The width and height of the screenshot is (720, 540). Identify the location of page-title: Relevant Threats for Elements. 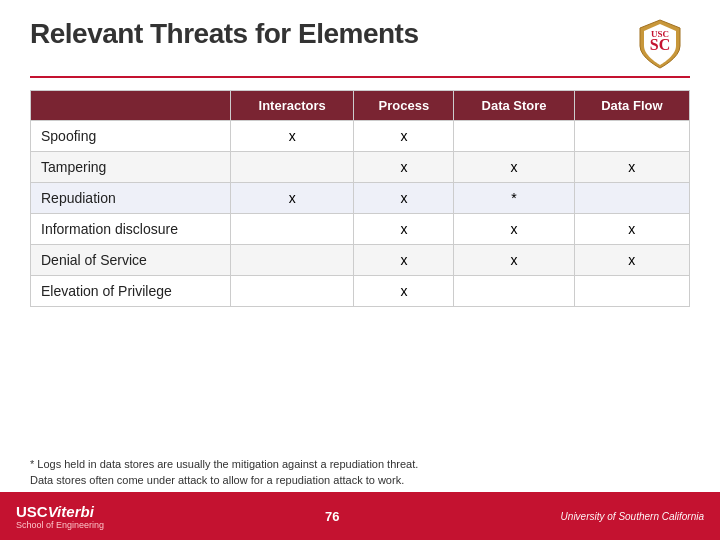
(224, 34).